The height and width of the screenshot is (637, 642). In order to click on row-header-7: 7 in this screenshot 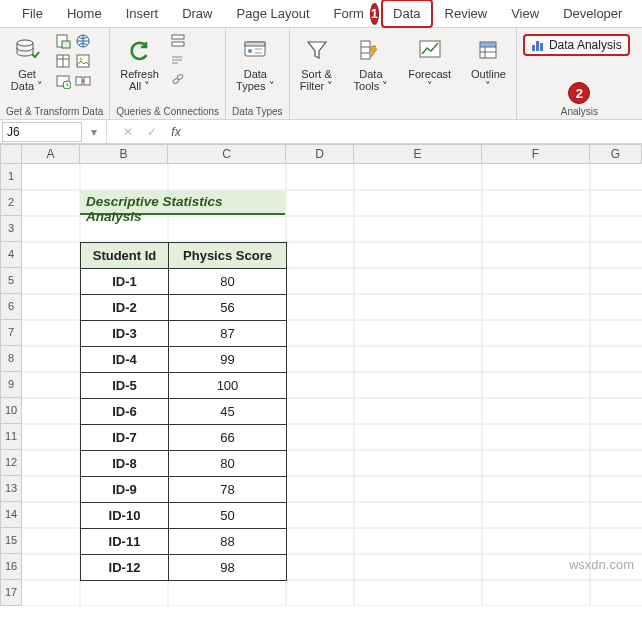, I will do `click(11, 333)`.